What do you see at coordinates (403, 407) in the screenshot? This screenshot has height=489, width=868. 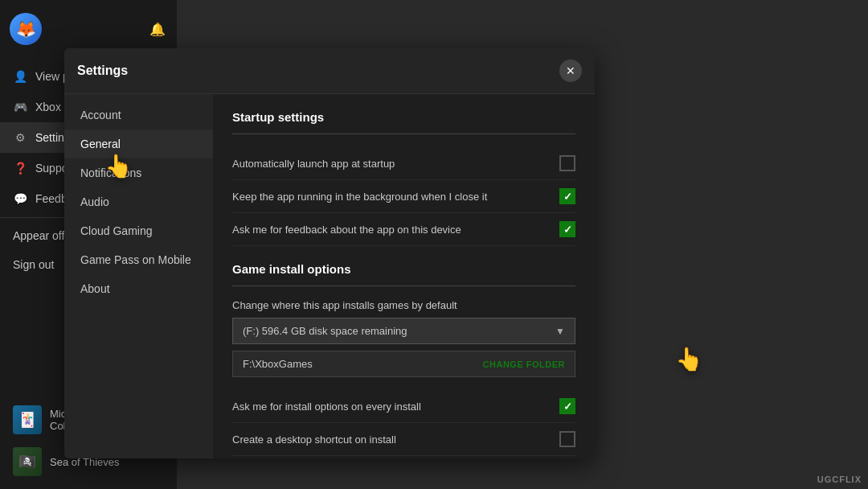 I see `setting-row-install-options: Ask me for install options on every inst…` at bounding box center [403, 407].